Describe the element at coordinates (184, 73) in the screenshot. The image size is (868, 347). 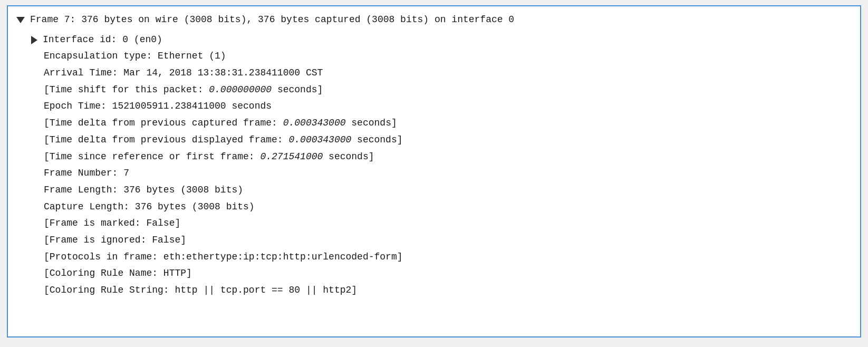
I see `arrival-time-text: Arrival Time: Mar 14, 2018 13:38:31.2384…` at that location.